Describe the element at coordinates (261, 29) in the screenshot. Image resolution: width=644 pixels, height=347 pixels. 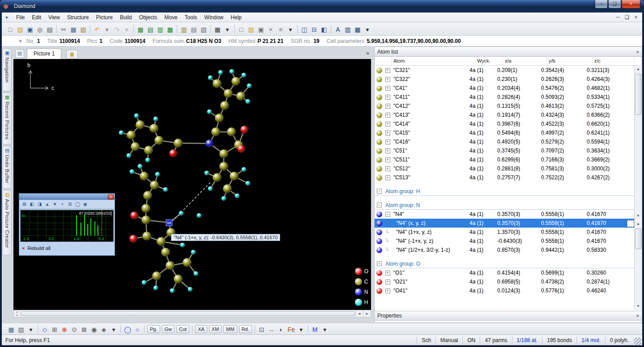
I see `duplicate-picture-icon: ▣` at that location.